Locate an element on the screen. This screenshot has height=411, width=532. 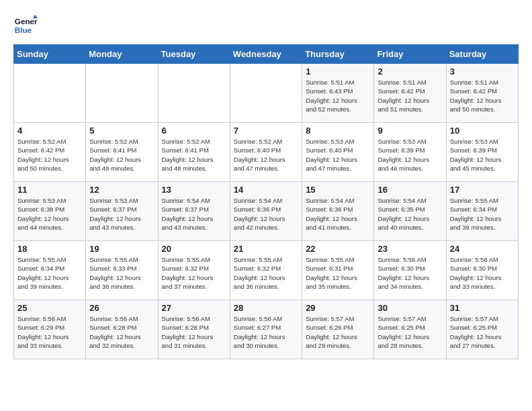
day-number: 13 is located at coordinates (194, 189).